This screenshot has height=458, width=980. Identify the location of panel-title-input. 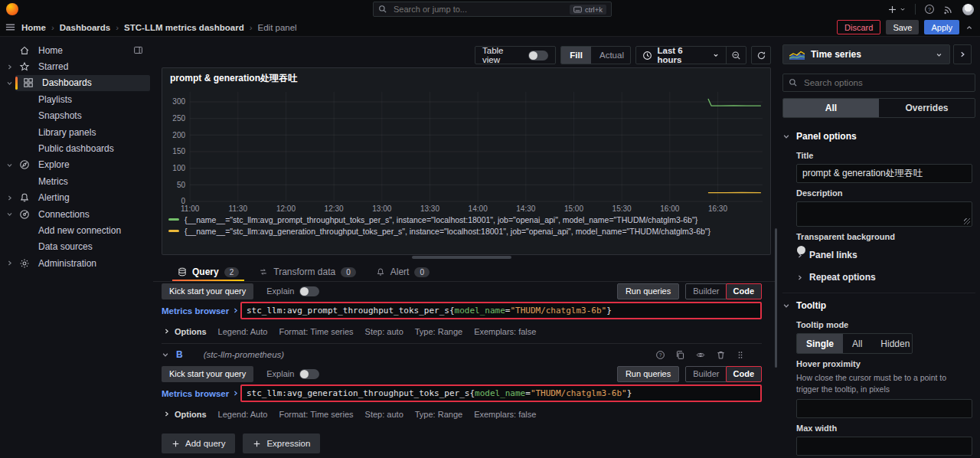
(884, 173).